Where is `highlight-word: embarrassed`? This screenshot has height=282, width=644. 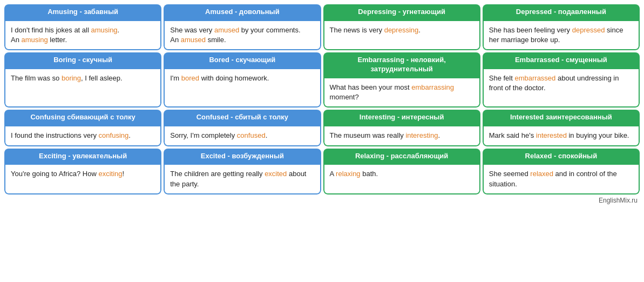
highlight-word: embarrassed is located at coordinates (535, 78).